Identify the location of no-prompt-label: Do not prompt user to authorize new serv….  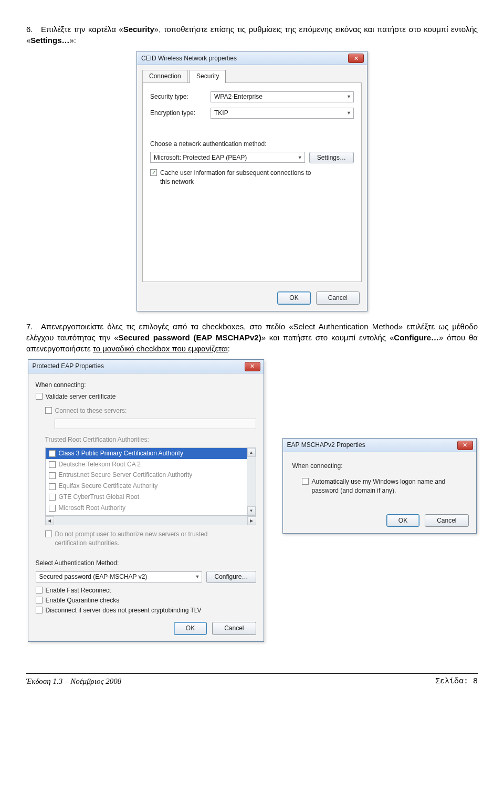
(144, 539).